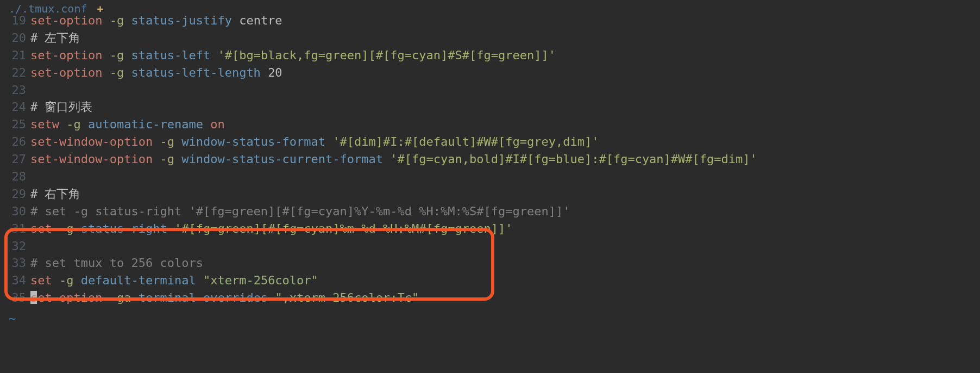 Image resolution: width=980 pixels, height=373 pixels. What do you see at coordinates (379, 177) in the screenshot?
I see `code-line: 28` at bounding box center [379, 177].